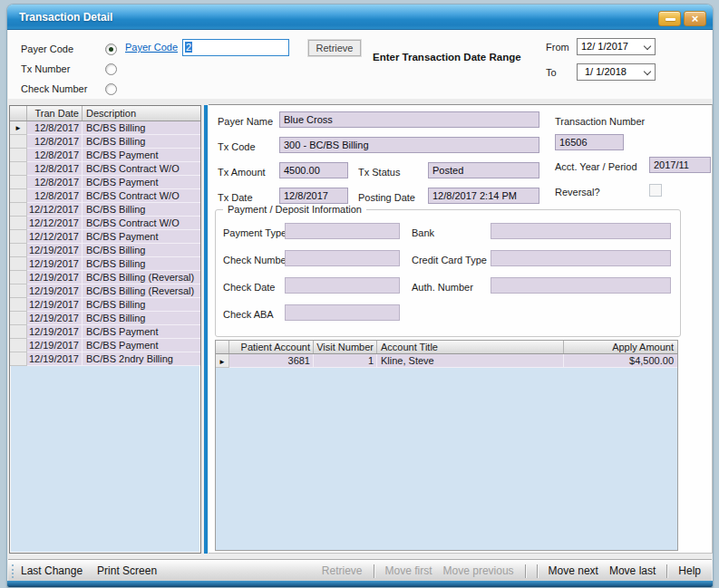  What do you see at coordinates (206, 330) in the screenshot?
I see `panel-splitter` at bounding box center [206, 330].